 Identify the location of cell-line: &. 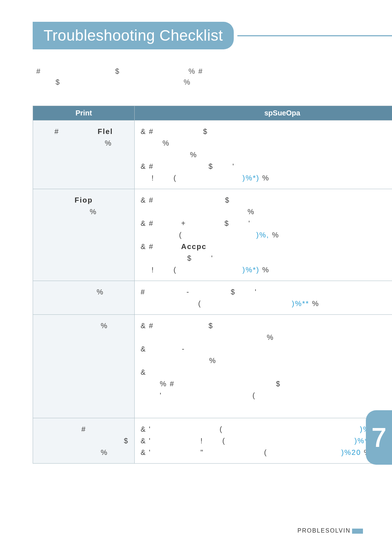
(266, 372).